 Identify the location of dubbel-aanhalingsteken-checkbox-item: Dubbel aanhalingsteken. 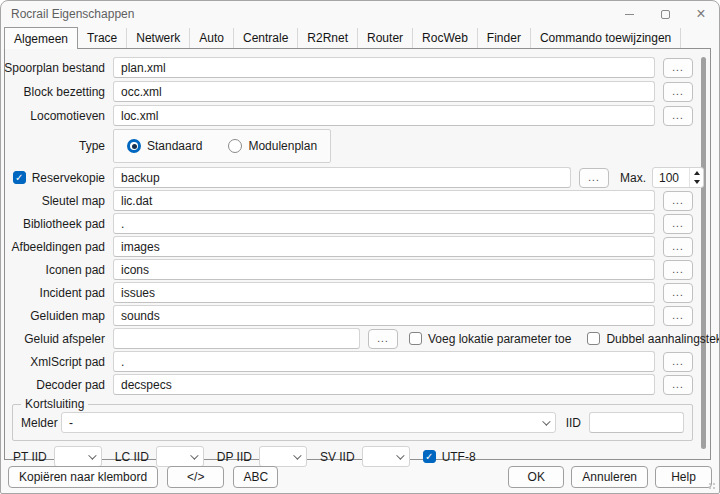
(654, 339).